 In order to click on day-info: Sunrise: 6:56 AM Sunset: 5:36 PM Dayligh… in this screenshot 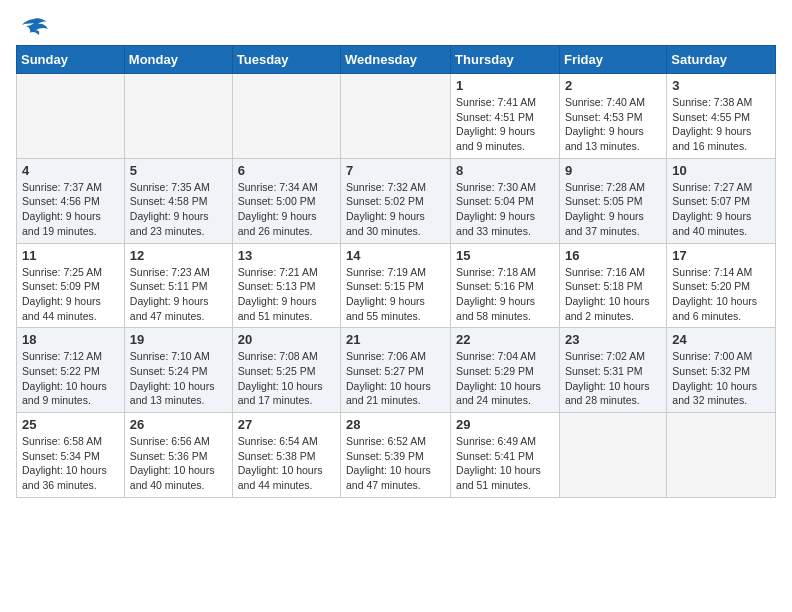, I will do `click(178, 464)`.